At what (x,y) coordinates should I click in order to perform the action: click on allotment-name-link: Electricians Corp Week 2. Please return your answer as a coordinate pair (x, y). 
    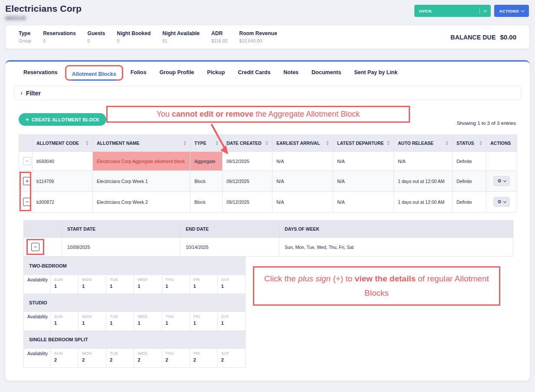
    Looking at the image, I should click on (141, 202).